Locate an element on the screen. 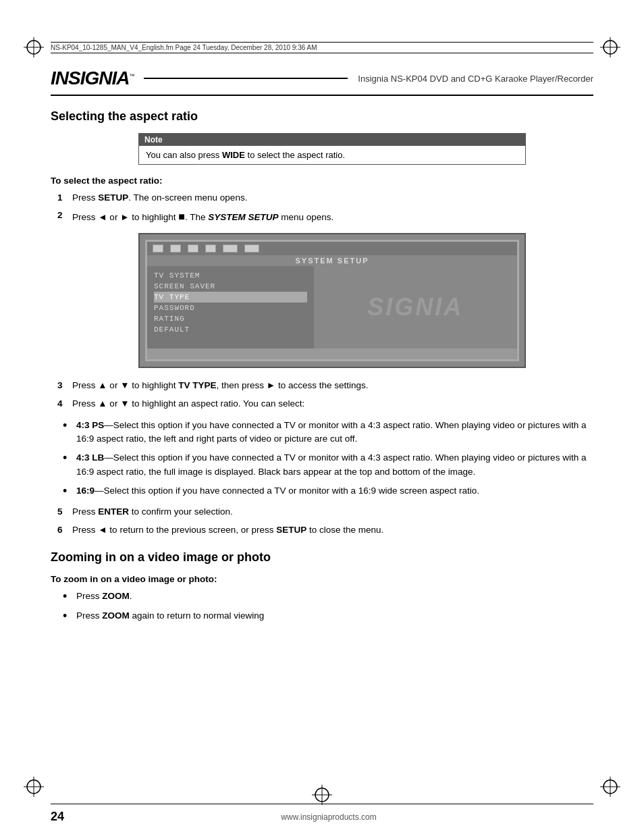  logo-insignia: INSIGNIA™ is located at coordinates (92, 78).